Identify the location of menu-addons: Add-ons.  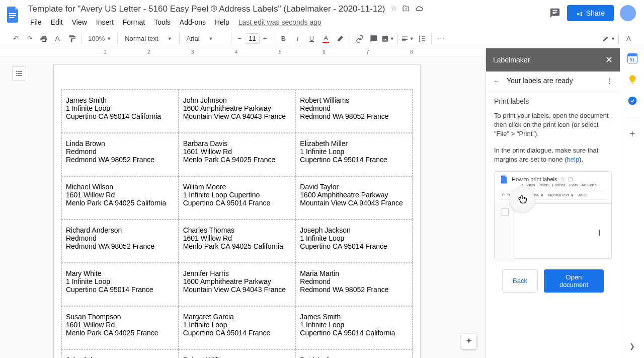
(193, 22).